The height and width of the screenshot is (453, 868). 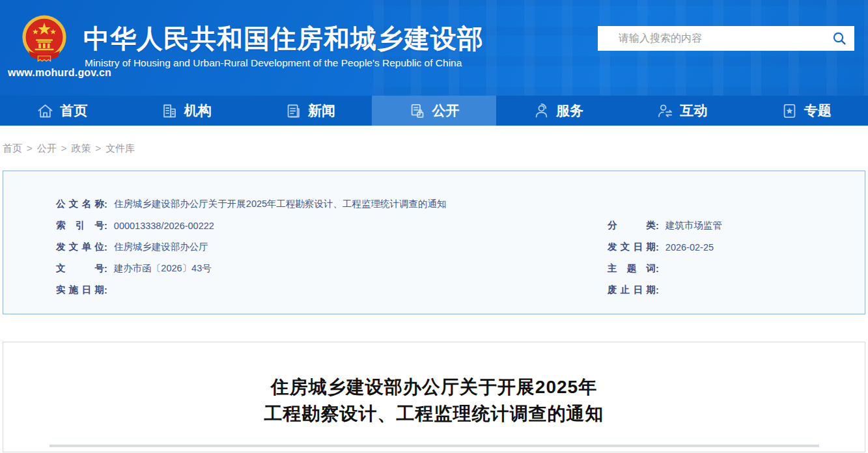 What do you see at coordinates (736, 268) in the screenshot?
I see `meta-row-subject: 主题词:` at bounding box center [736, 268].